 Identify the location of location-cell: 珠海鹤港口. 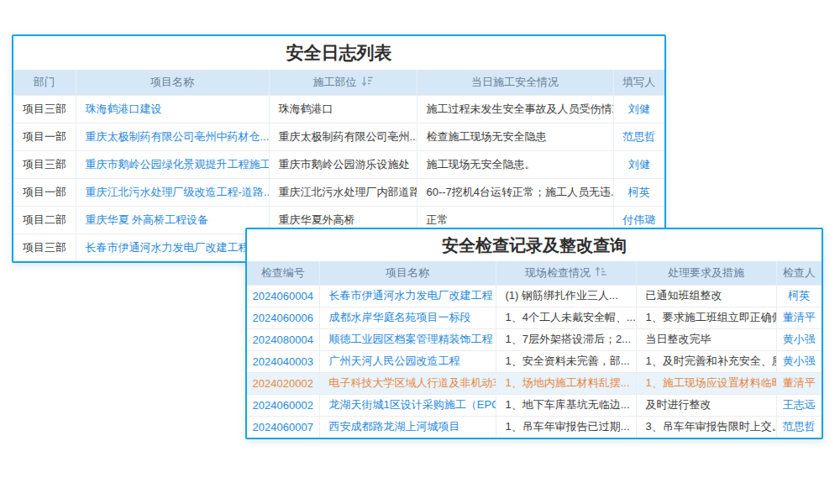
(343, 109).